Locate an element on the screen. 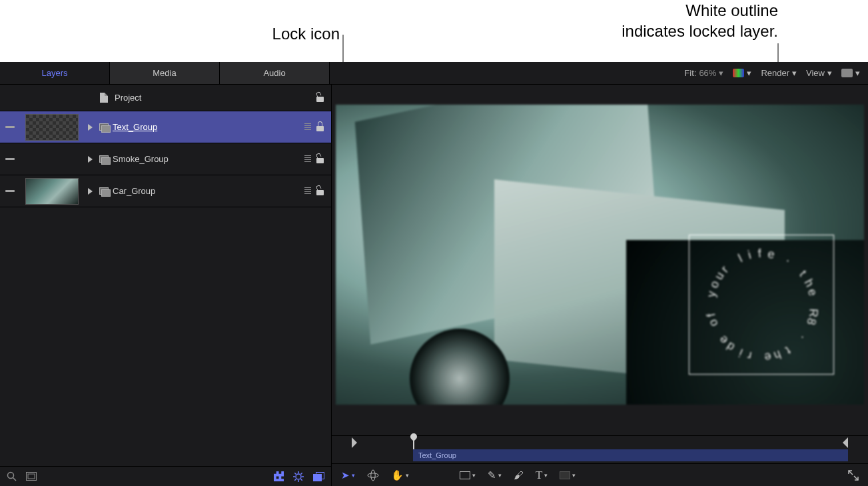  gear-icon is located at coordinates (298, 477).